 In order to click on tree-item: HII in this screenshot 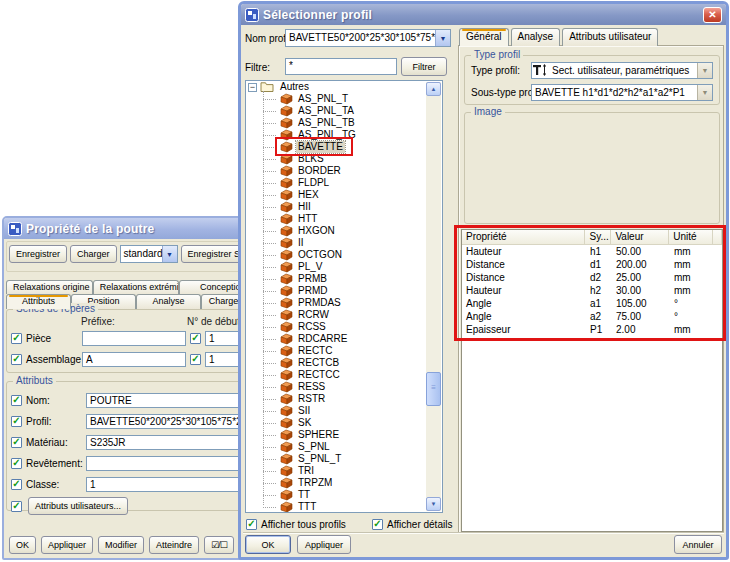, I will do `click(344, 207)`.